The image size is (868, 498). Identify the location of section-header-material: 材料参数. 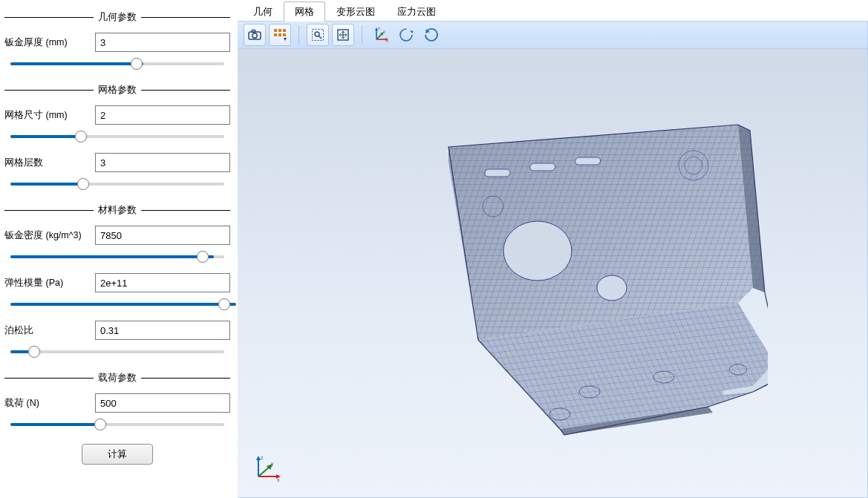
(117, 210).